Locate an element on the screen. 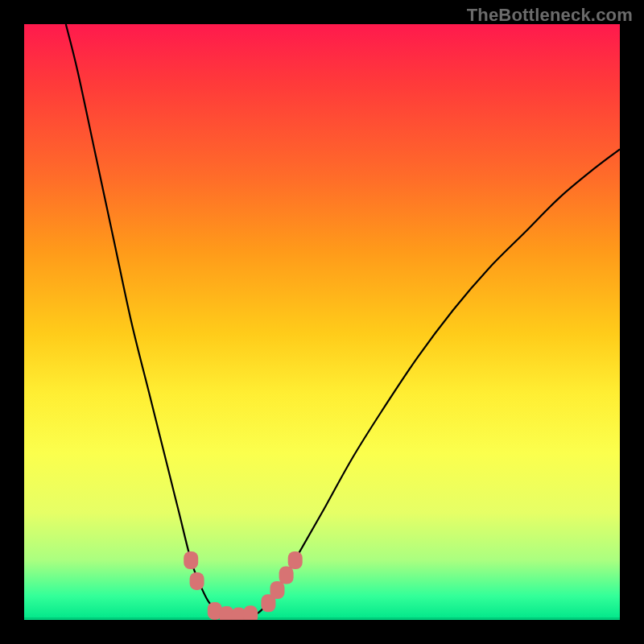 The height and width of the screenshot is (644, 644). attribution-text: TheBottleneck.com is located at coordinates (550, 15).